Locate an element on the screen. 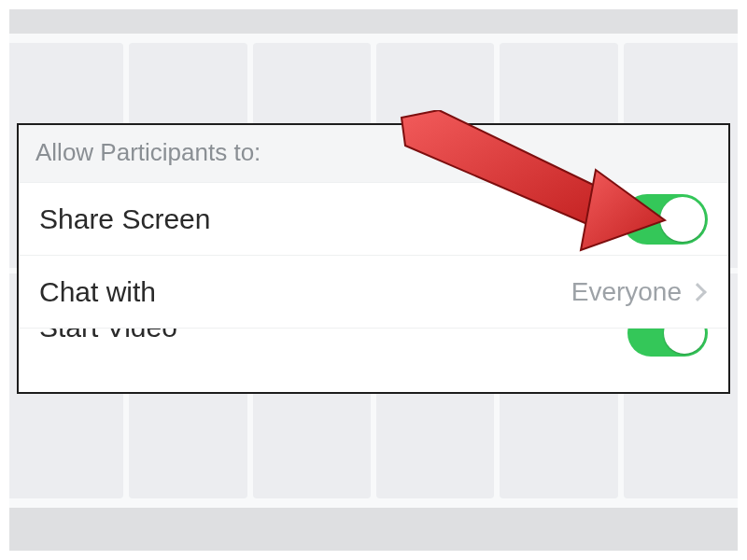  share-screen-toggle is located at coordinates (665, 219).